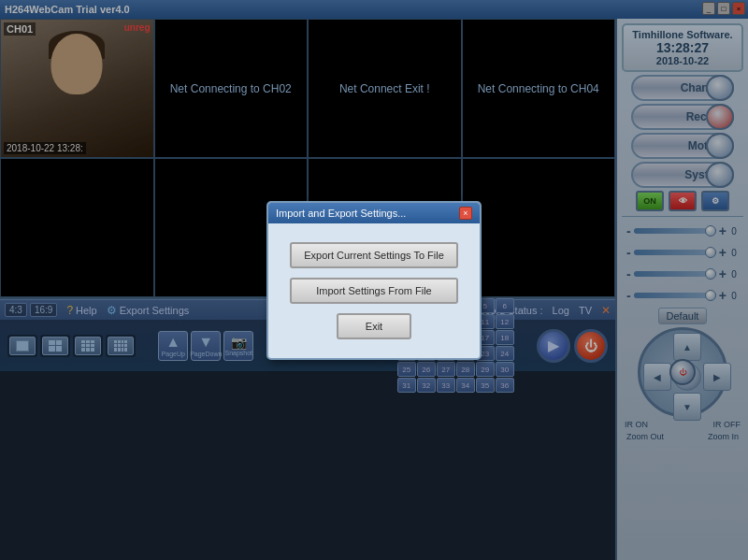 The width and height of the screenshot is (748, 560). Describe the element at coordinates (374, 326) in the screenshot. I see `exit-dialog-button: Exit` at that location.